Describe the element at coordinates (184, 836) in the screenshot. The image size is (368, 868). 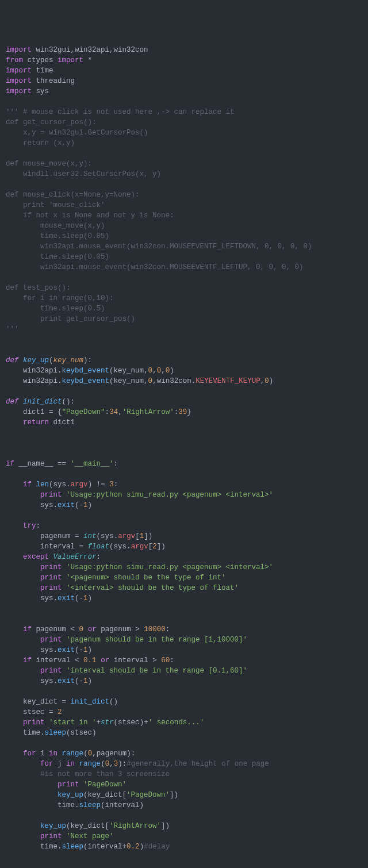
I see `code-line: print 'Next page'` at that location.